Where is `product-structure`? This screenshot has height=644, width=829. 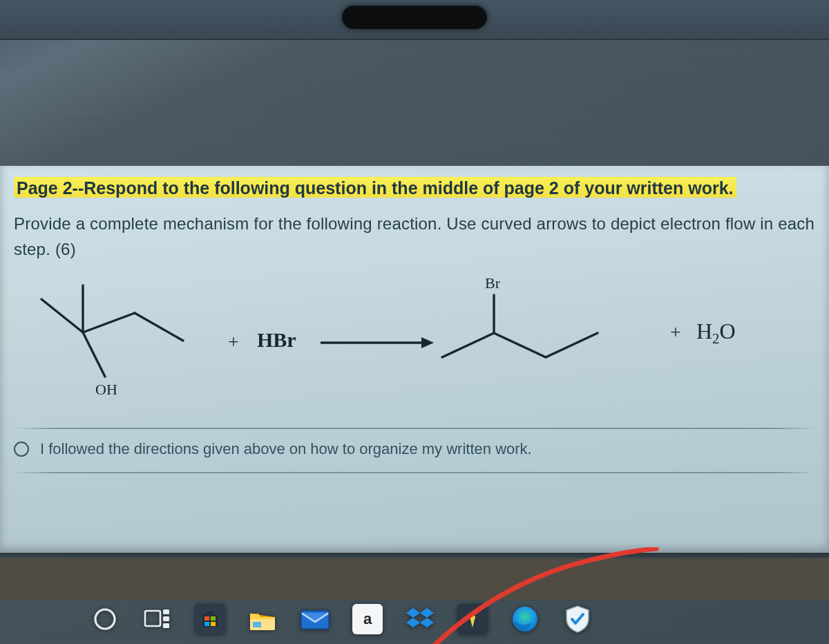
product-structure is located at coordinates (525, 330).